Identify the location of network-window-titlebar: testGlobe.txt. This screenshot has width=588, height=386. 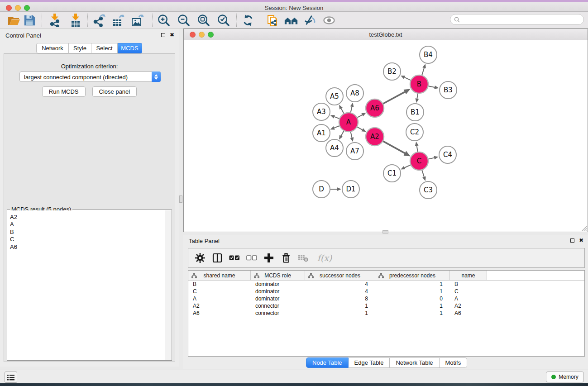
(386, 34).